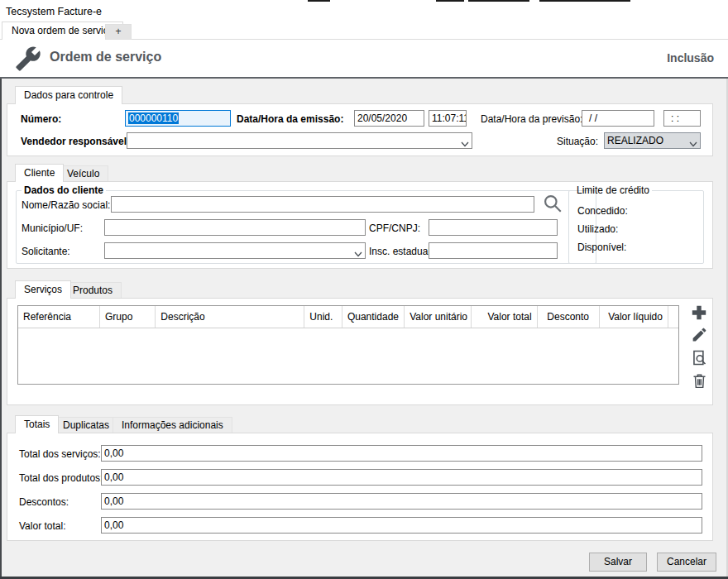  Describe the element at coordinates (448, 118) in the screenshot. I see `emissao-time-input: 11:07:11` at that location.